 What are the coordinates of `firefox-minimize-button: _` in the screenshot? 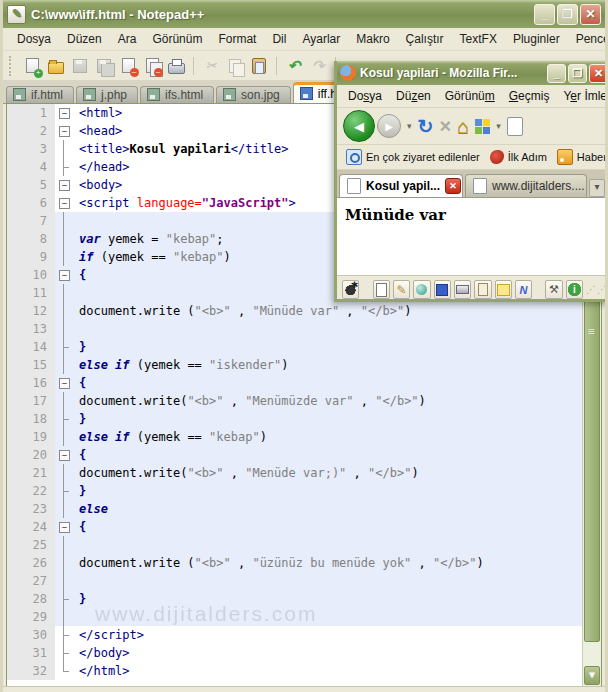 It's located at (556, 74).